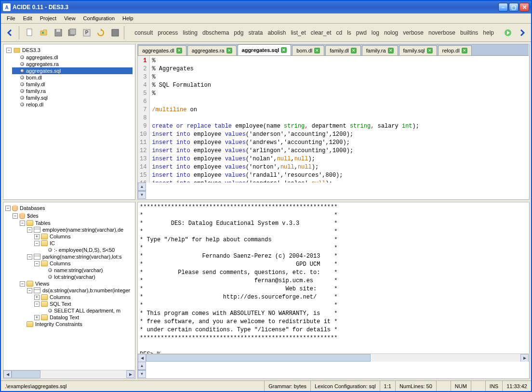  What do you see at coordinates (508, 33) in the screenshot?
I see `run-button` at bounding box center [508, 33].